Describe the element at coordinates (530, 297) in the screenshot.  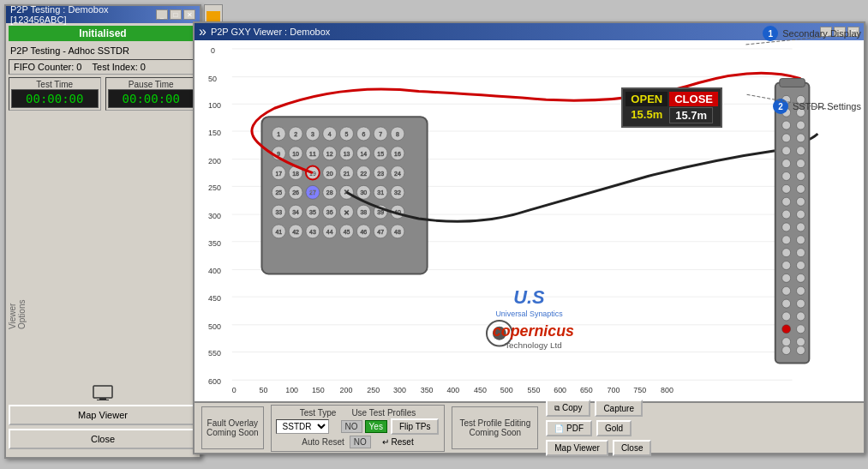
I see `svg-text: U.S` at that location.